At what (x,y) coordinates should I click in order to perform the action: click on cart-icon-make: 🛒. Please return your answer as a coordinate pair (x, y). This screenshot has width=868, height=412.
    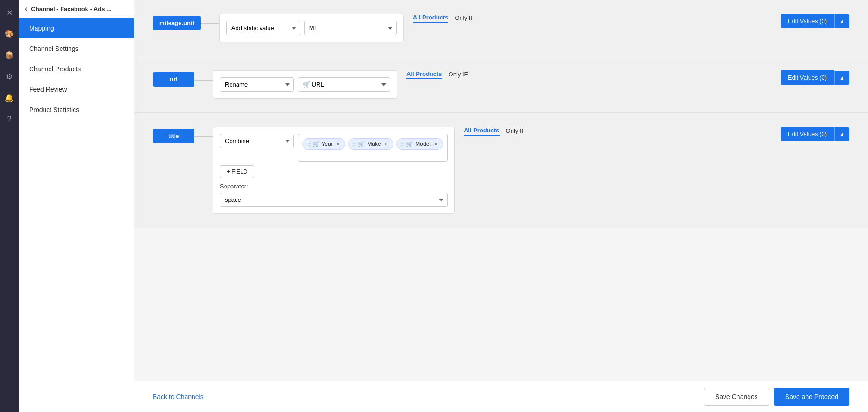
    Looking at the image, I should click on (361, 144).